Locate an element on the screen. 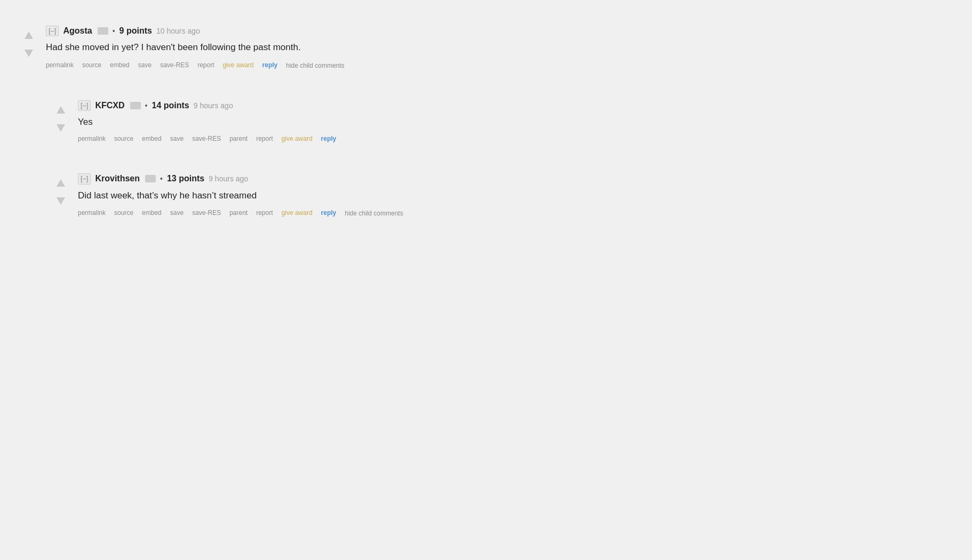 This screenshot has height=560, width=972. reply-link-2: reply is located at coordinates (329, 139).